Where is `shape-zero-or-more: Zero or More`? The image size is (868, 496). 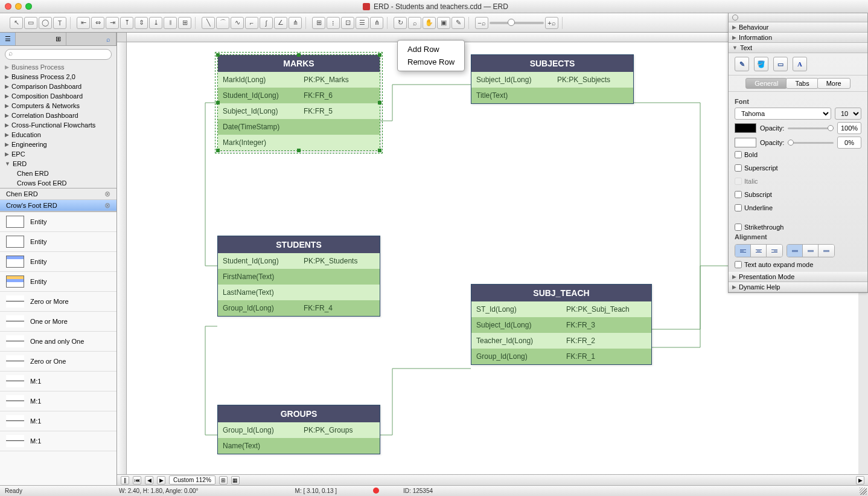 shape-zero-or-more: Zero or More is located at coordinates (58, 302).